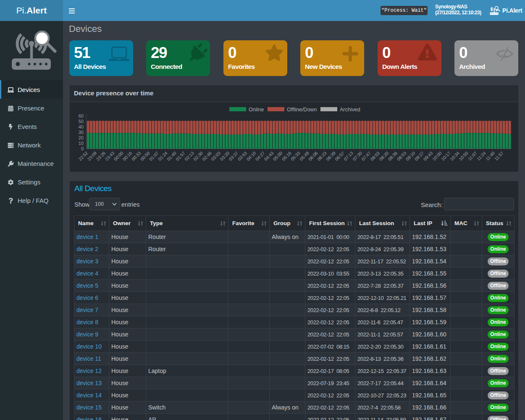 This screenshot has width=525, height=420. I want to click on svg-text: 50, so click(81, 121).